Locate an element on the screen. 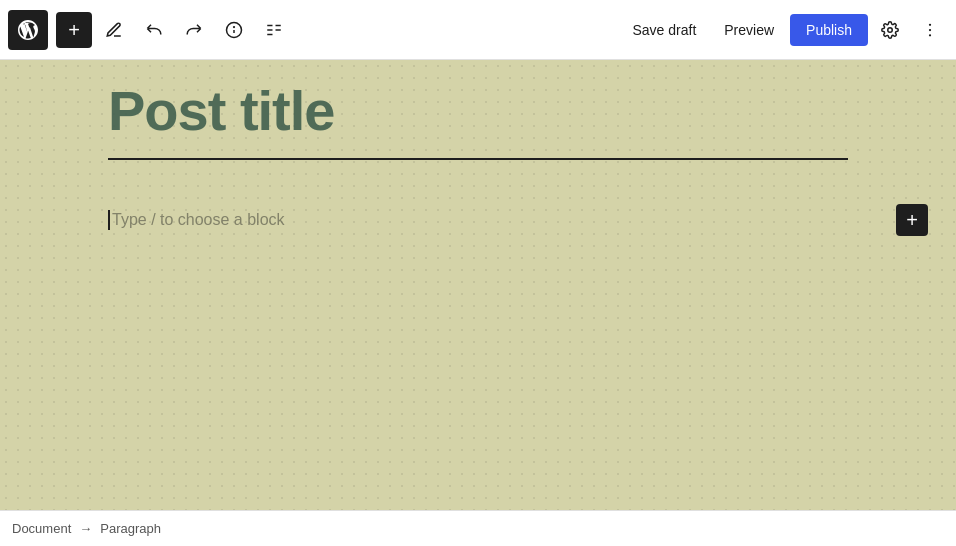 The width and height of the screenshot is (956, 546). plus-icon-inline: + is located at coordinates (912, 220).